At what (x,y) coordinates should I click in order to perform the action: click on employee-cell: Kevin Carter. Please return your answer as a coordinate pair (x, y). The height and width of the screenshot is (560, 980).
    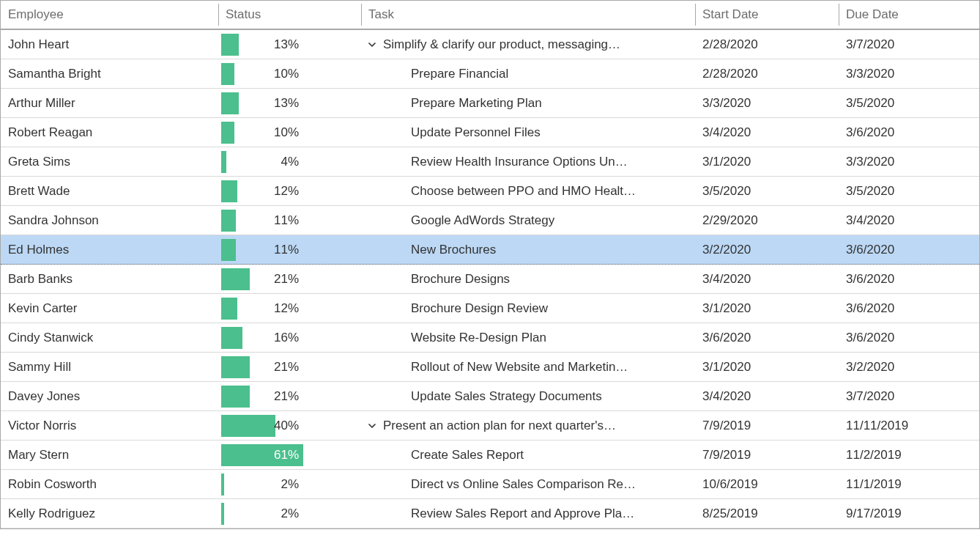
    Looking at the image, I should click on (110, 308).